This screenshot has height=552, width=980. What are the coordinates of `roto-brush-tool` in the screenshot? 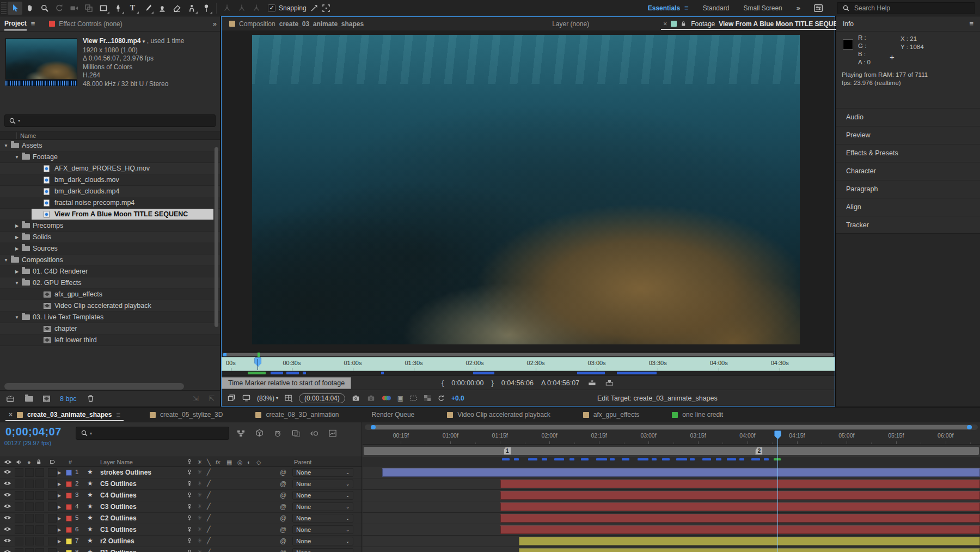 It's located at (192, 8).